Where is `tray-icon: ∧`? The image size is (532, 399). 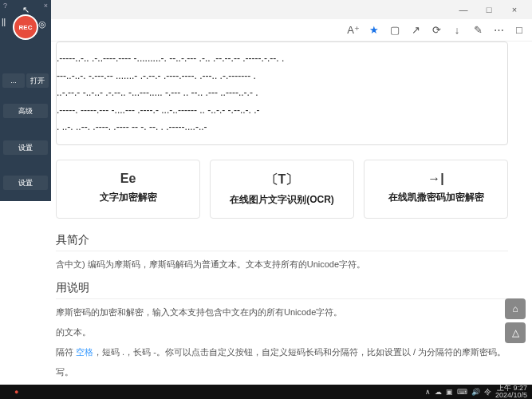
tray-icon: ∧ is located at coordinates (428, 392).